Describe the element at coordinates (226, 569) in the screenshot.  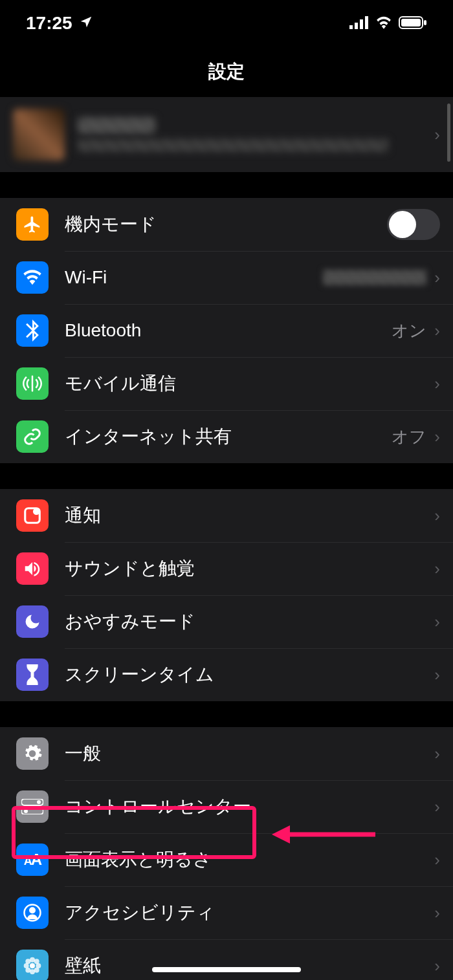
I see `sounds-row: サウンドと触覚›` at that location.